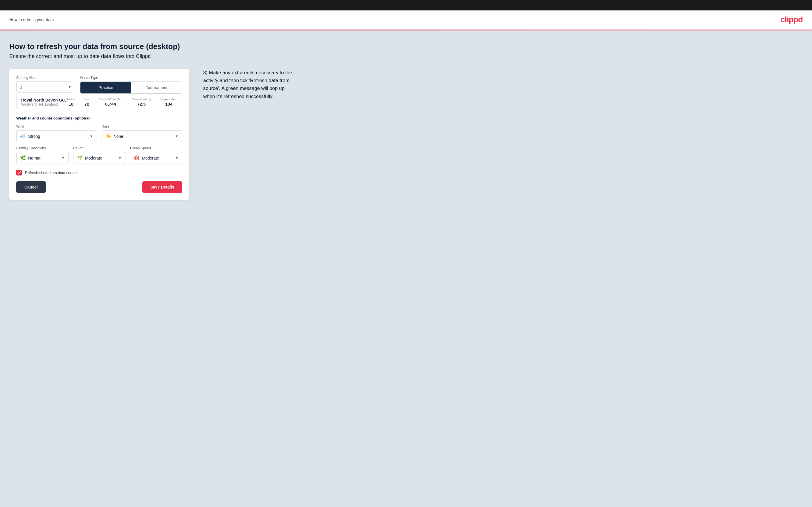  I want to click on par-label: Par, so click(87, 99).